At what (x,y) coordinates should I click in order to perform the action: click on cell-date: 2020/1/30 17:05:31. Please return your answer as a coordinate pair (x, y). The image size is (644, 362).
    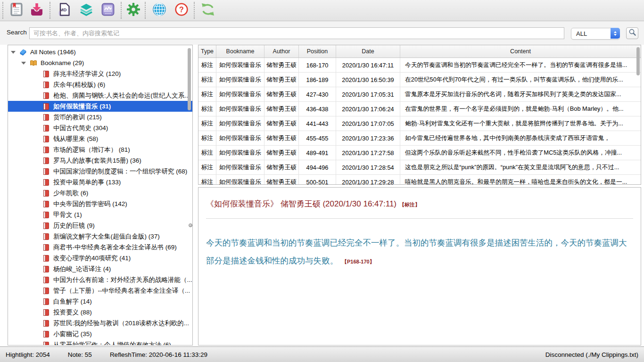
    Looking at the image, I should click on (368, 94).